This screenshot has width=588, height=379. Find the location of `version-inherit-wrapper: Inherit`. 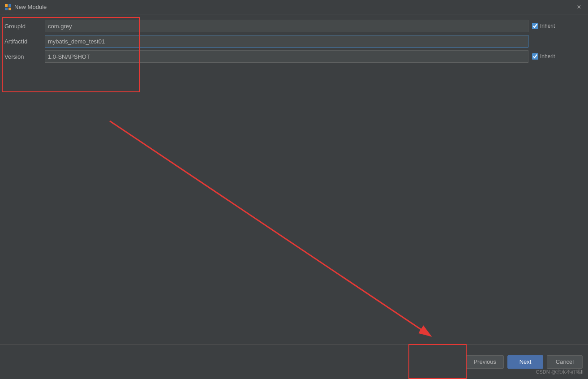

version-inherit-wrapper: Inherit is located at coordinates (550, 56).